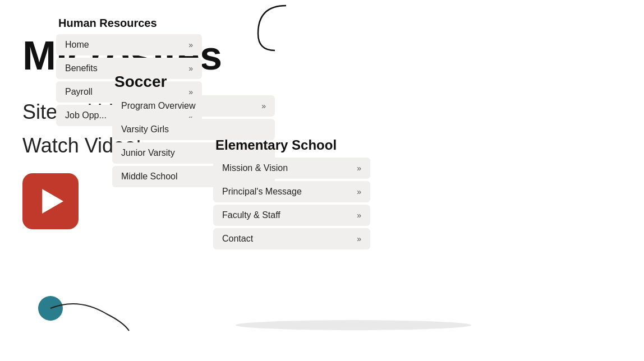 The width and height of the screenshot is (644, 361). What do you see at coordinates (149, 177) in the screenshot?
I see `soccer-item-middle-school-label: Middle School` at bounding box center [149, 177].